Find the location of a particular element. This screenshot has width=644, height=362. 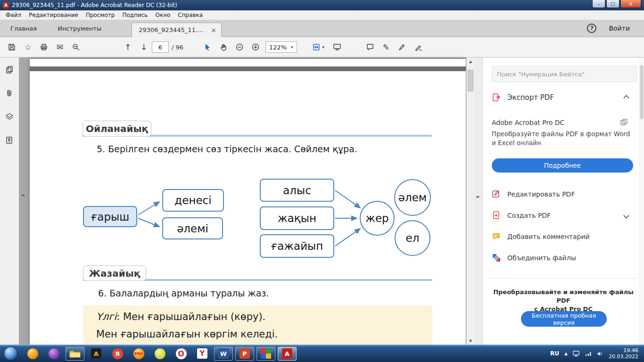

taskbar-yandex-browser: Я is located at coordinates (117, 354).